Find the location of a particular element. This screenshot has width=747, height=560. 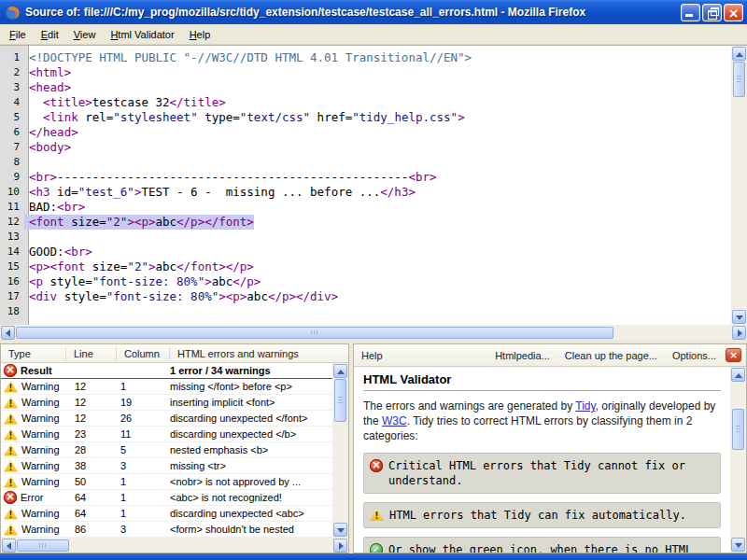

help-close-button is located at coordinates (734, 355).